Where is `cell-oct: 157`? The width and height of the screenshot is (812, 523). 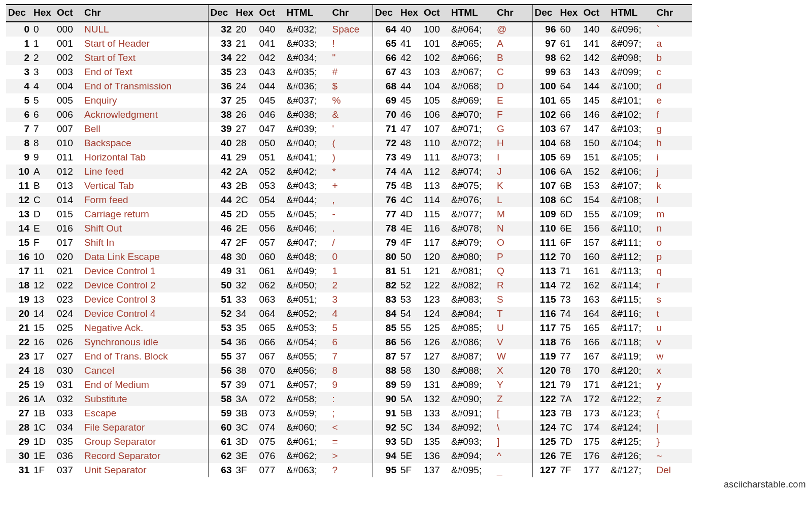
cell-oct: 157 is located at coordinates (595, 243).